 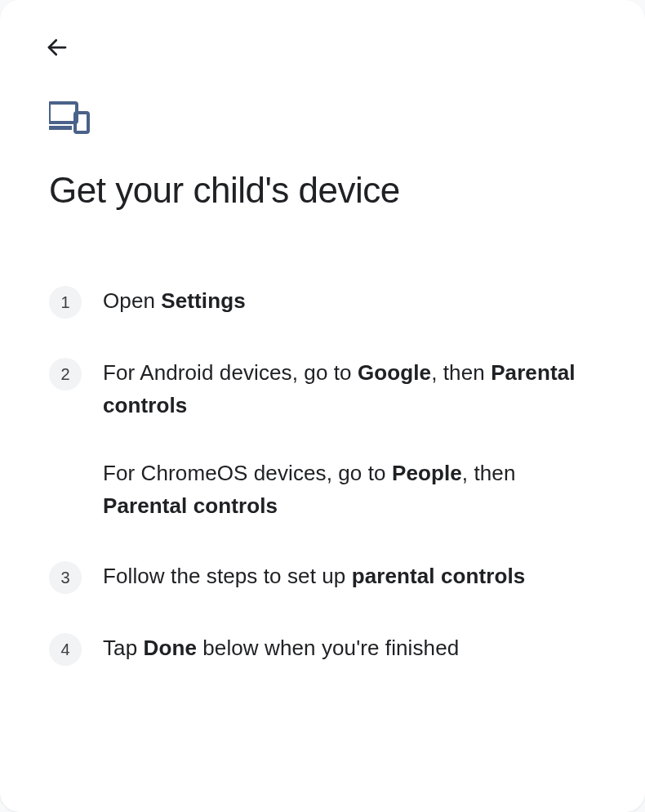 I want to click on text-bold: Done, so click(x=170, y=648).